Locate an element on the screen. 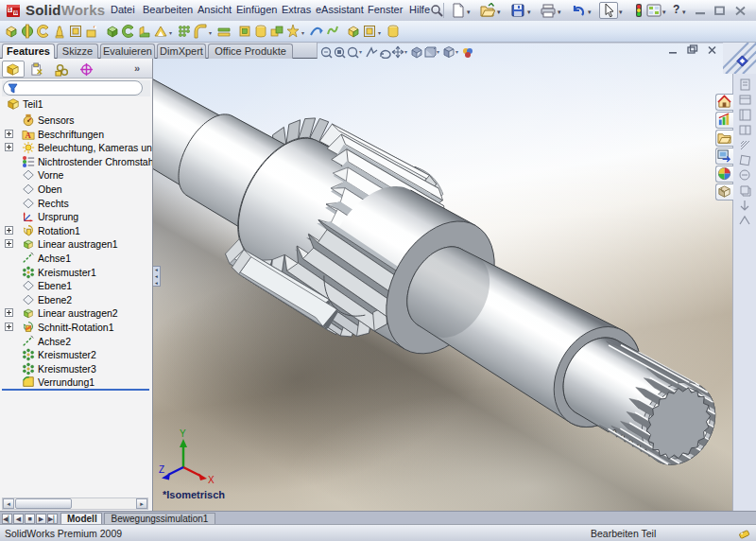  svg-text: W is located at coordinates (17, 12).